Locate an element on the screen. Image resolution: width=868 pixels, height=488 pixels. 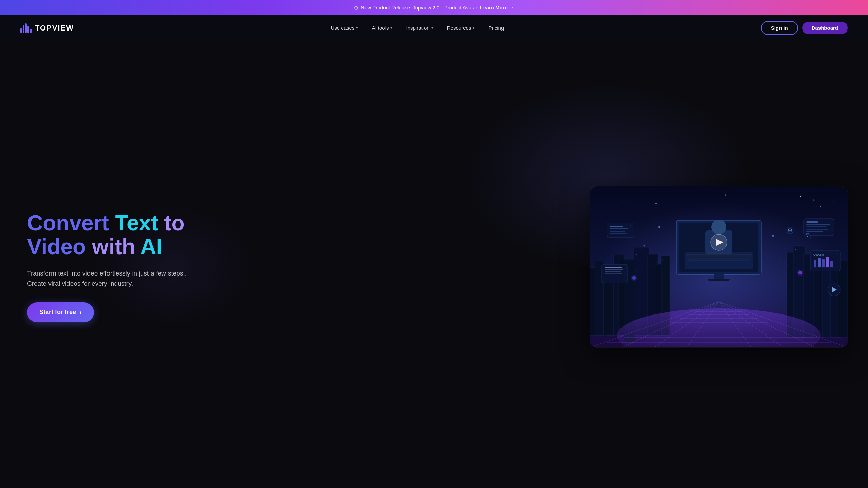
logo: TOPVIEW is located at coordinates (47, 28).